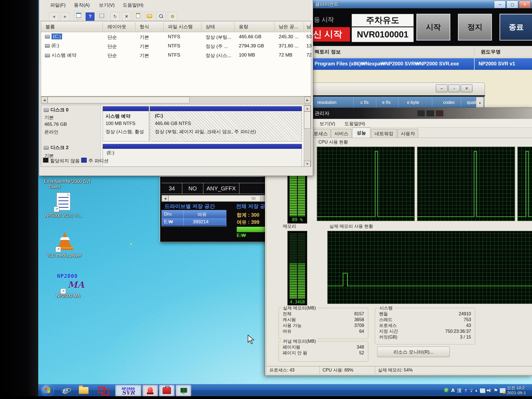 This screenshot has height=399, width=532. What do you see at coordinates (459, 390) in the screenshot?
I see `ime-hanja-label: 漢` at bounding box center [459, 390].